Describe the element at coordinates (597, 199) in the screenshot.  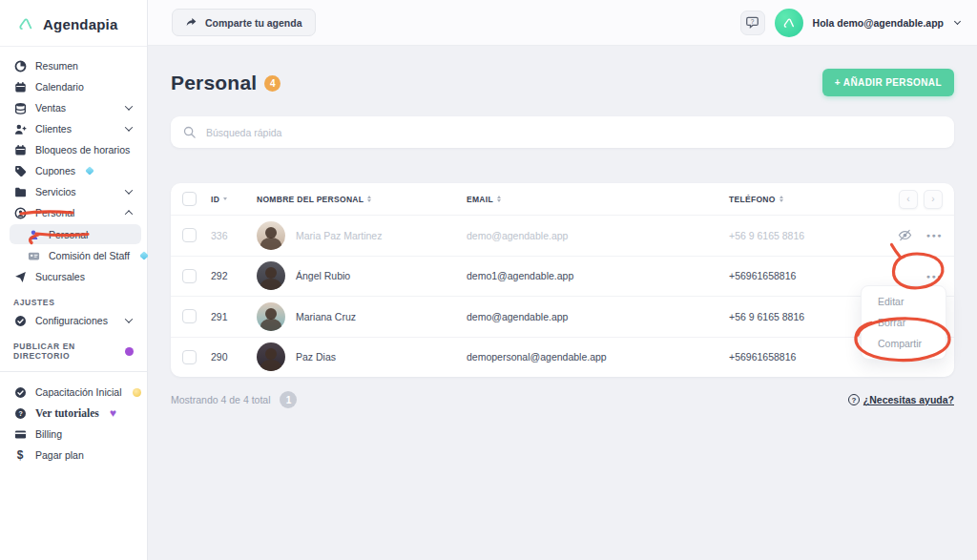
I see `column-header-email: EMAIL` at that location.